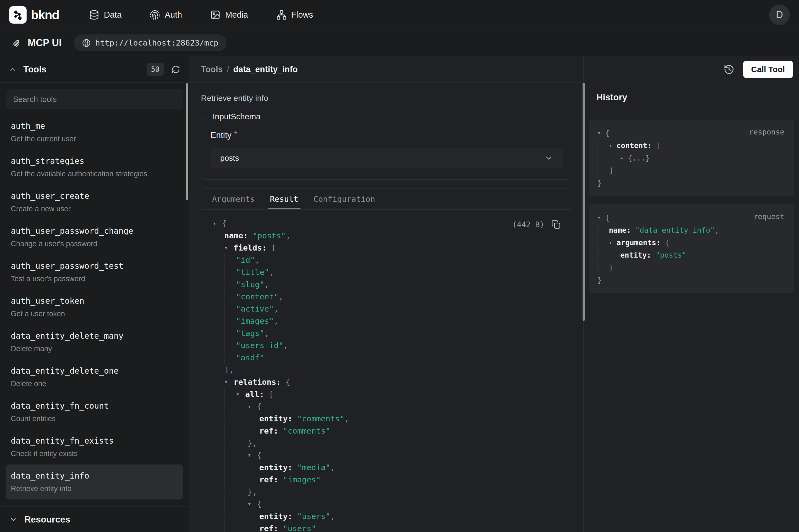 The height and width of the screenshot is (532, 799). What do you see at coordinates (229, 15) in the screenshot?
I see `nav-item-media: Media` at bounding box center [229, 15].